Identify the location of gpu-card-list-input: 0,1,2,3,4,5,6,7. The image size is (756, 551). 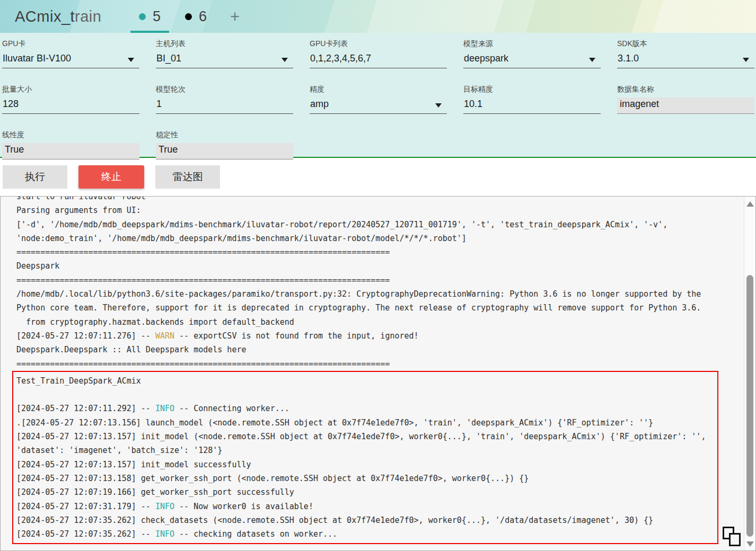
(379, 60).